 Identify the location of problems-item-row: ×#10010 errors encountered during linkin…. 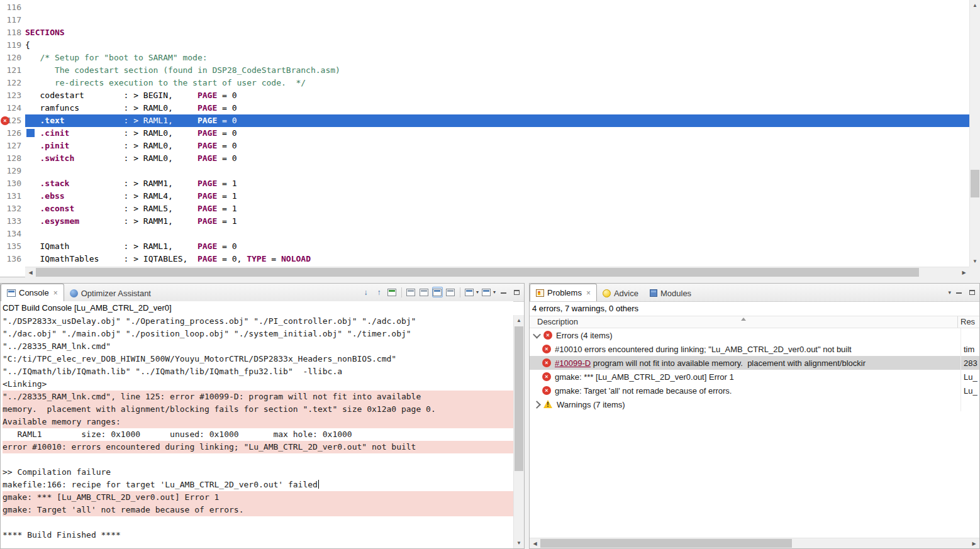
(755, 349).